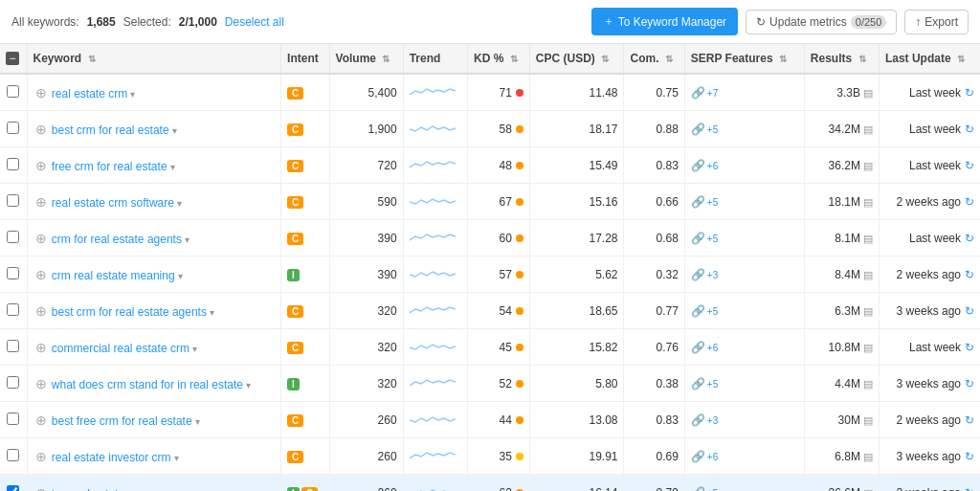 The width and height of the screenshot is (980, 491). What do you see at coordinates (576, 59) in the screenshot?
I see `col-cpc: CPC (USD) ⇅` at bounding box center [576, 59].